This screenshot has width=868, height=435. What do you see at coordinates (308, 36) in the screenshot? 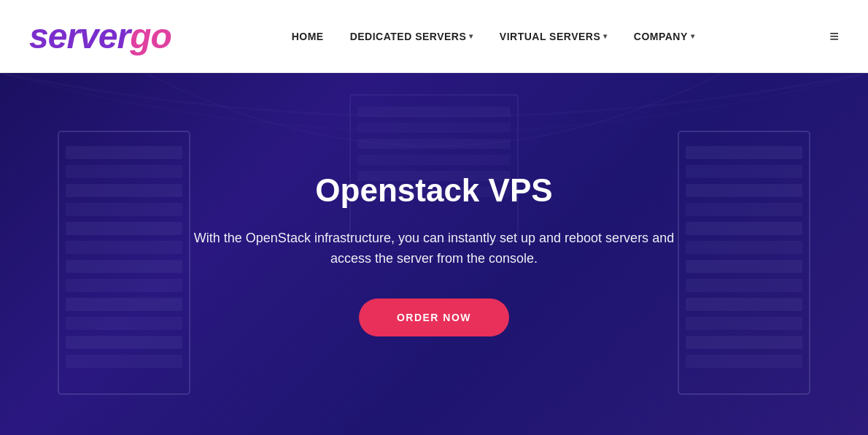
I see `nav-item-home: HOME` at bounding box center [308, 36].